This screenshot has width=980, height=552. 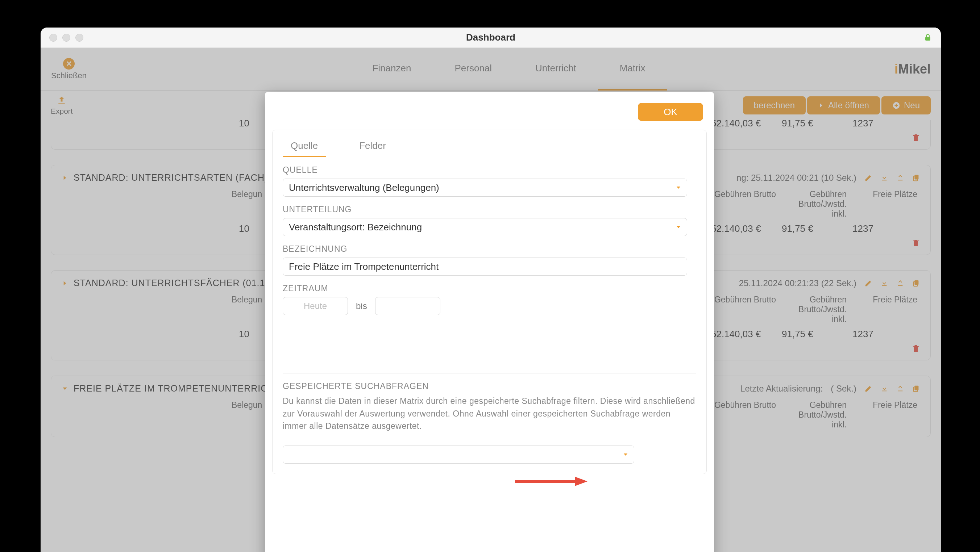 I want to click on lock-icon, so click(x=928, y=38).